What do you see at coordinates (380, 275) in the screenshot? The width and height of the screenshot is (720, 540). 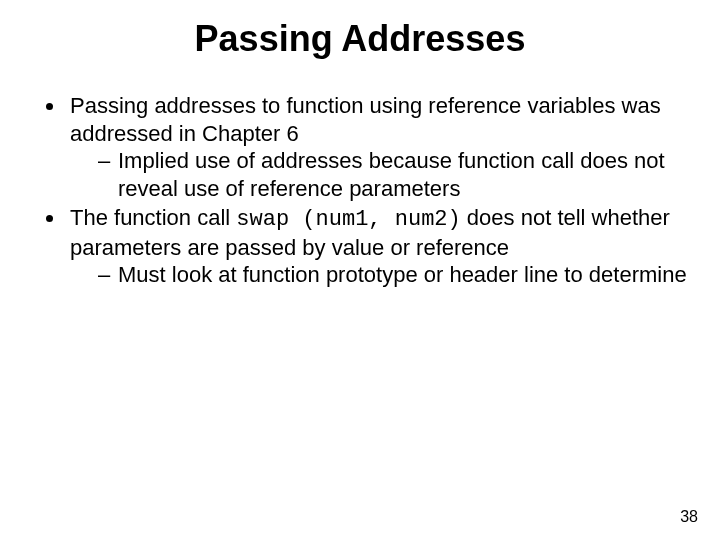 I see `bullet-2-sublist: Must look at function prototype or heade…` at bounding box center [380, 275].